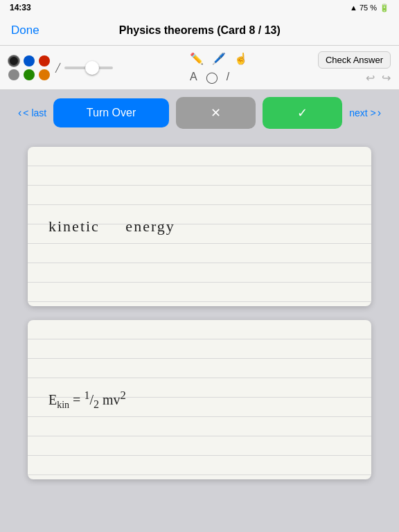 The height and width of the screenshot is (532, 399). I want to click on drawing-tools: ✏️ 🖊️ ☝️ Α ◯ /, so click(219, 68).